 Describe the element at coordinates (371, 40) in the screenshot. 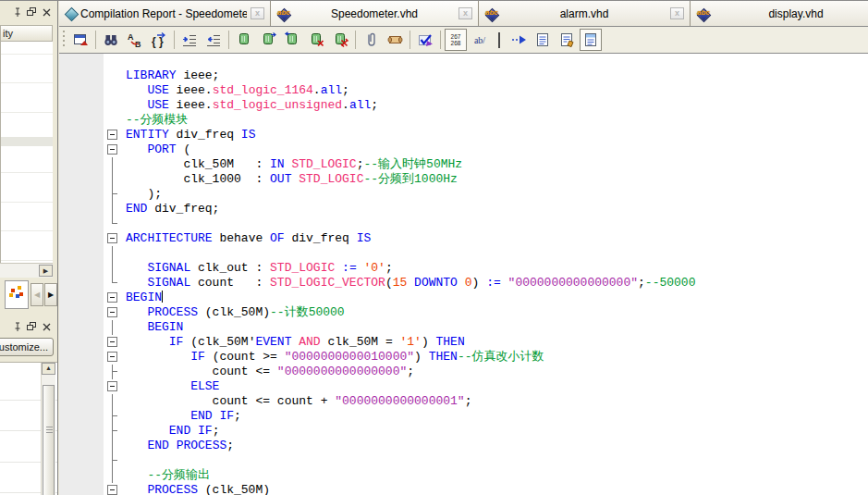

I see `insert-file-icon` at that location.